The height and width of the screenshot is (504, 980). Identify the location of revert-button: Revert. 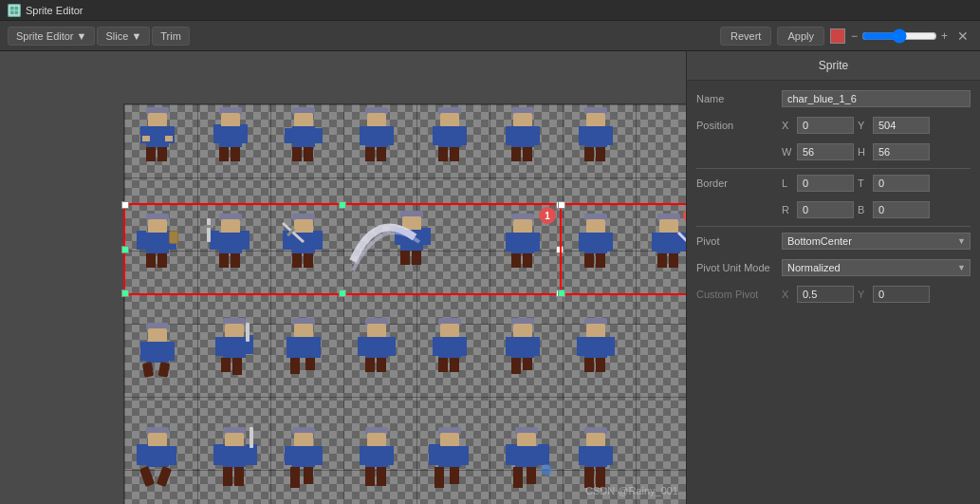
(746, 36).